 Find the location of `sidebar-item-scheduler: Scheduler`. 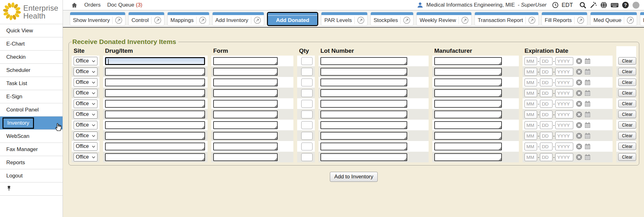

sidebar-item-scheduler: Scheduler is located at coordinates (31, 70).